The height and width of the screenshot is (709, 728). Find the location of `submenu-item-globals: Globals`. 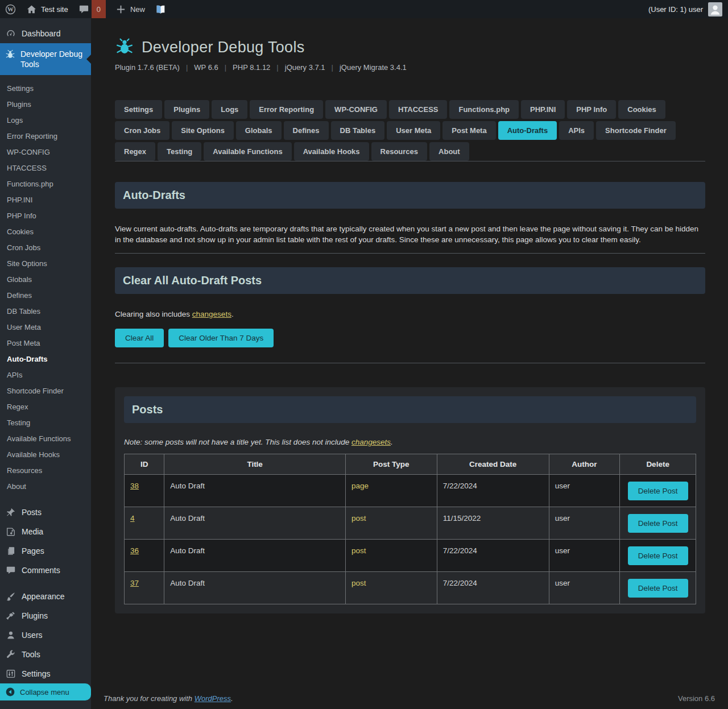

submenu-item-globals: Globals is located at coordinates (46, 280).